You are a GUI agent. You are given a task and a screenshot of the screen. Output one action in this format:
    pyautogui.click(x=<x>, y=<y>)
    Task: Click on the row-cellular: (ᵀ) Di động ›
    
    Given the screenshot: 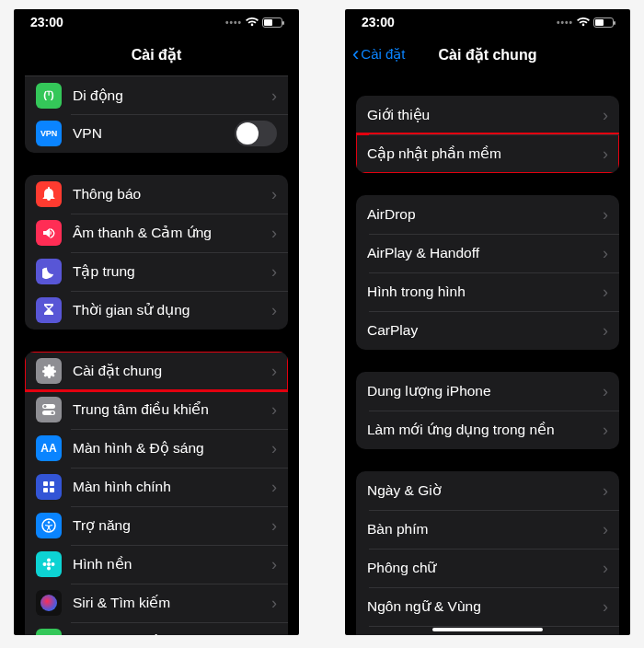 What is the action you would take?
    pyautogui.click(x=156, y=95)
    